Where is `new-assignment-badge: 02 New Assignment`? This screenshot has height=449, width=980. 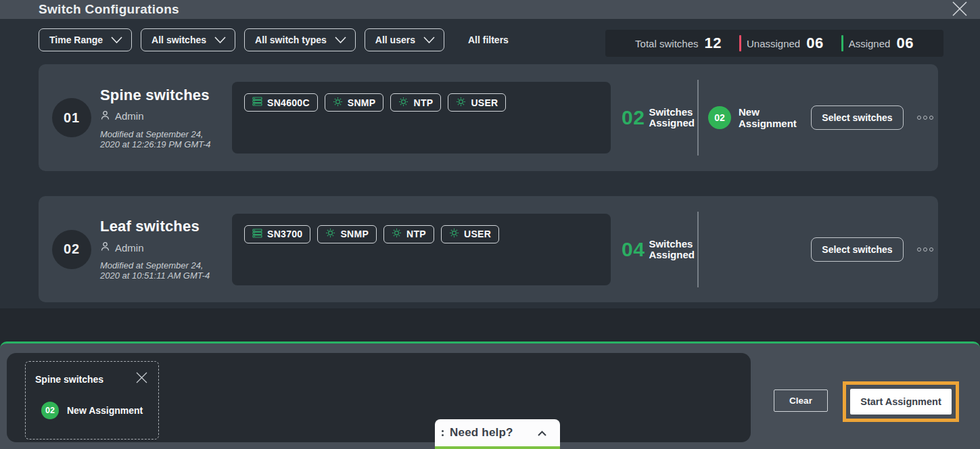
new-assignment-badge: 02 New Assignment is located at coordinates (760, 118).